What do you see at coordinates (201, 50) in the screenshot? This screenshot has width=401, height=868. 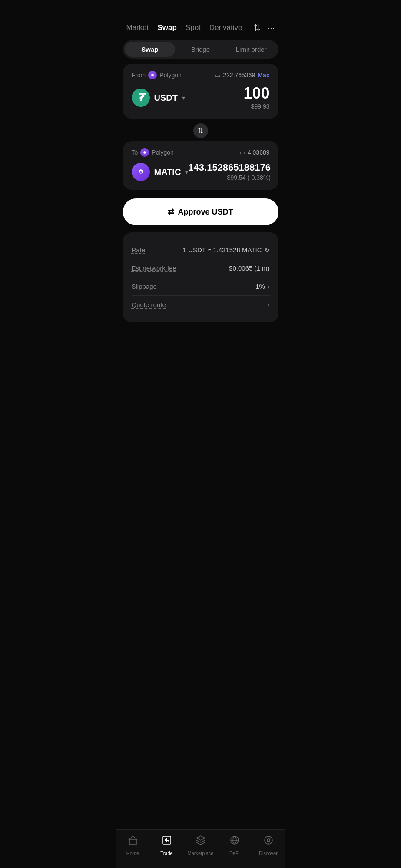 I see `sub-tab-bar: Swap Bridge Limit order` at bounding box center [201, 50].